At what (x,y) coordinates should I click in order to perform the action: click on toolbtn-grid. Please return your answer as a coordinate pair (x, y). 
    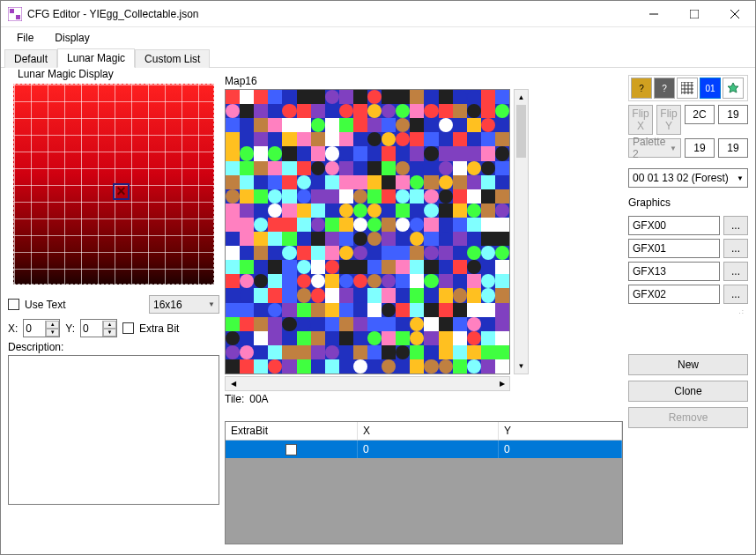
    Looking at the image, I should click on (687, 88).